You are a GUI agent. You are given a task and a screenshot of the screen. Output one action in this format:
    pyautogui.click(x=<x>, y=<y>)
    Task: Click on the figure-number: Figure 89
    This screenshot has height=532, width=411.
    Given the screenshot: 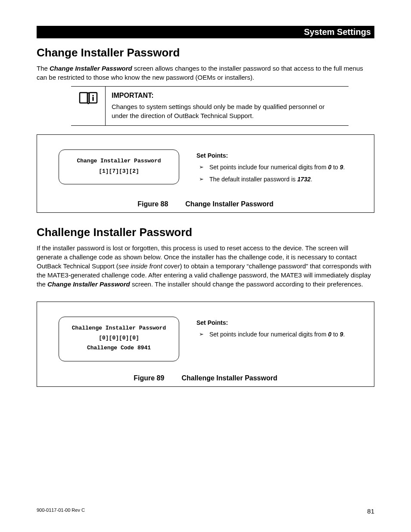 What is the action you would take?
    pyautogui.click(x=149, y=378)
    